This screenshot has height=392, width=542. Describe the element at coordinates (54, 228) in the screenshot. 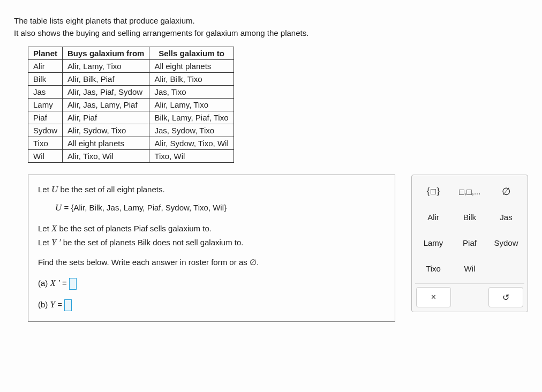

I see `var-x: X` at that location.